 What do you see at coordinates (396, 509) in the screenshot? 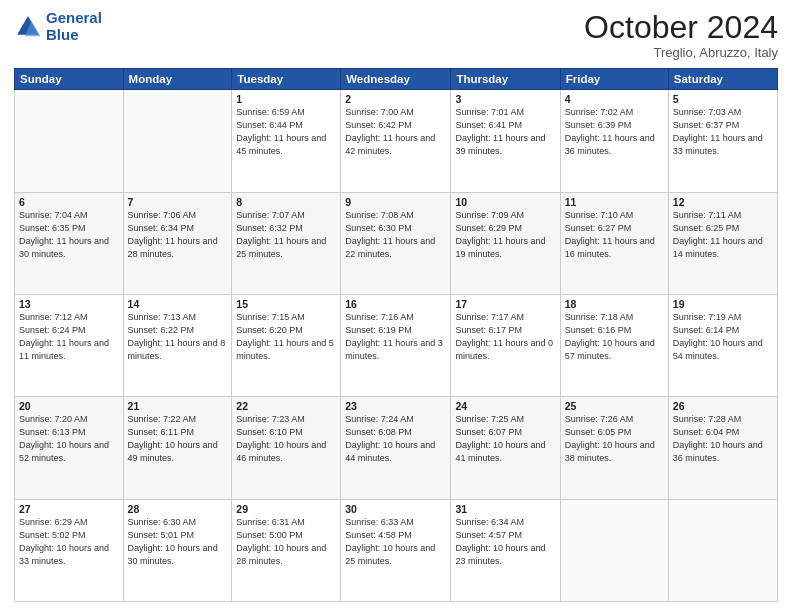
I see `day-number: 30` at bounding box center [396, 509].